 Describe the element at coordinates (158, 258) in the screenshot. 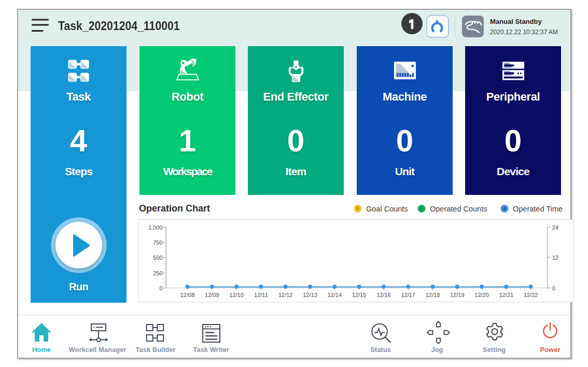

I see `svg-text: 500` at that location.